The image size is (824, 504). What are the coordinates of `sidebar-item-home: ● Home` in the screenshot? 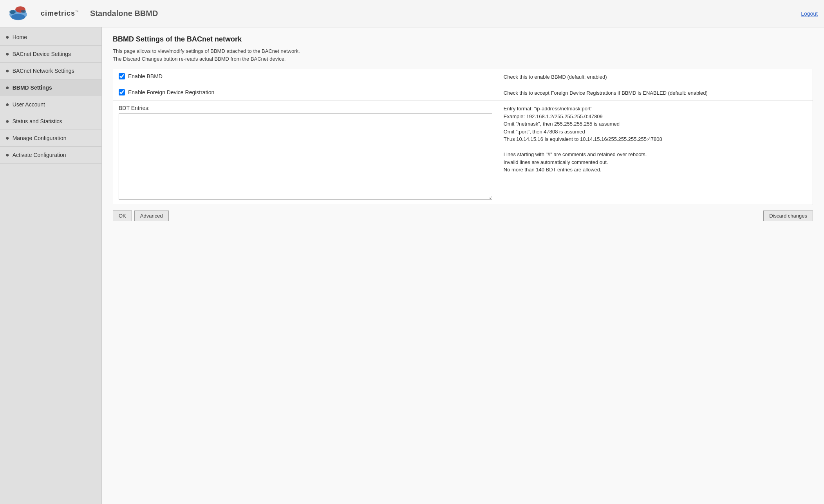 It's located at (51, 38).